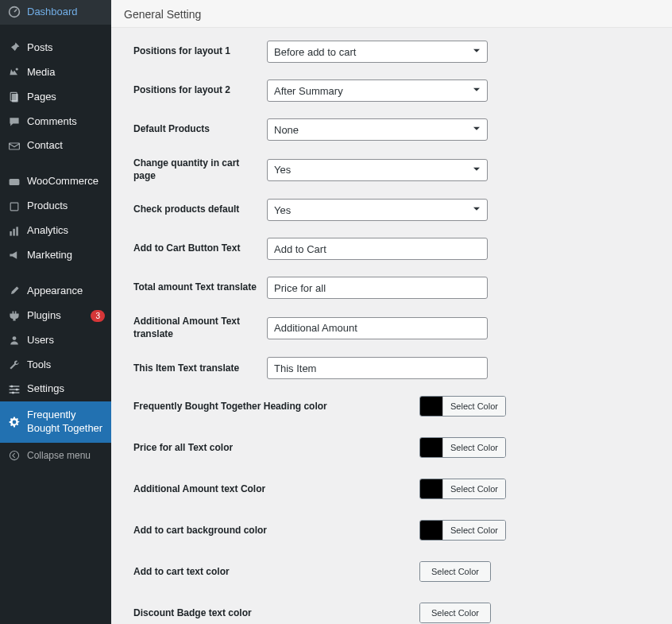  What do you see at coordinates (66, 146) in the screenshot?
I see `sidebar-label: Contact` at bounding box center [66, 146].